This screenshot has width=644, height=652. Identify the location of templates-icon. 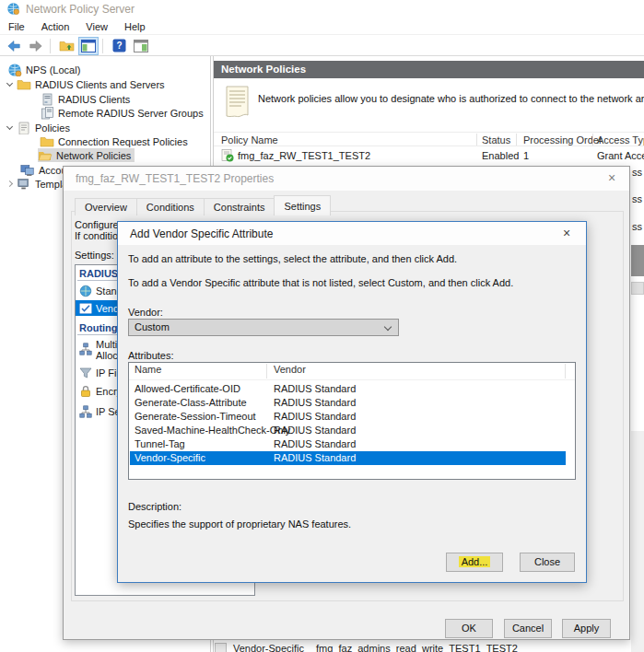
(24, 184).